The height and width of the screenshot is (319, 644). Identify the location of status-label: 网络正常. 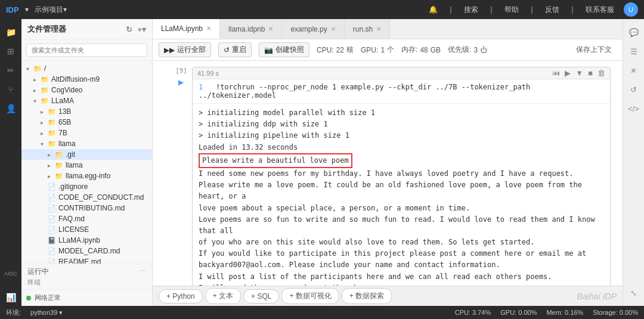
(48, 298).